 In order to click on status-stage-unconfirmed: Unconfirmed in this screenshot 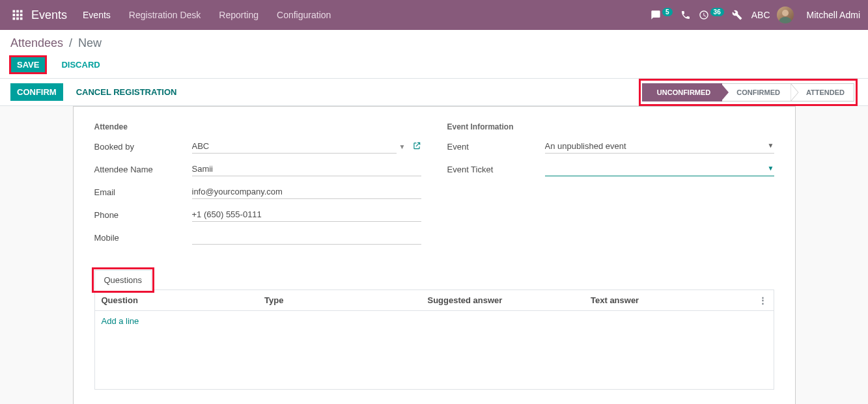, I will do `click(682, 92)`.